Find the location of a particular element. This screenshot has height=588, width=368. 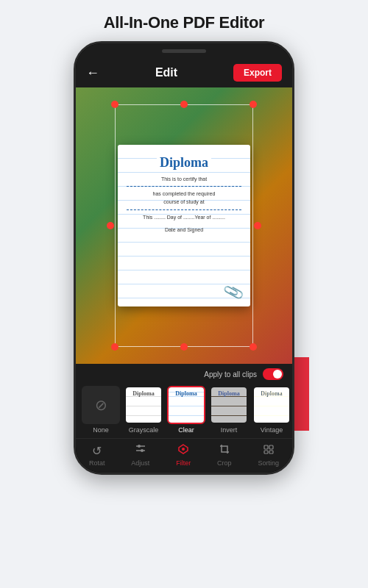

filter-label-grayscale: Grayscale is located at coordinates (144, 430).